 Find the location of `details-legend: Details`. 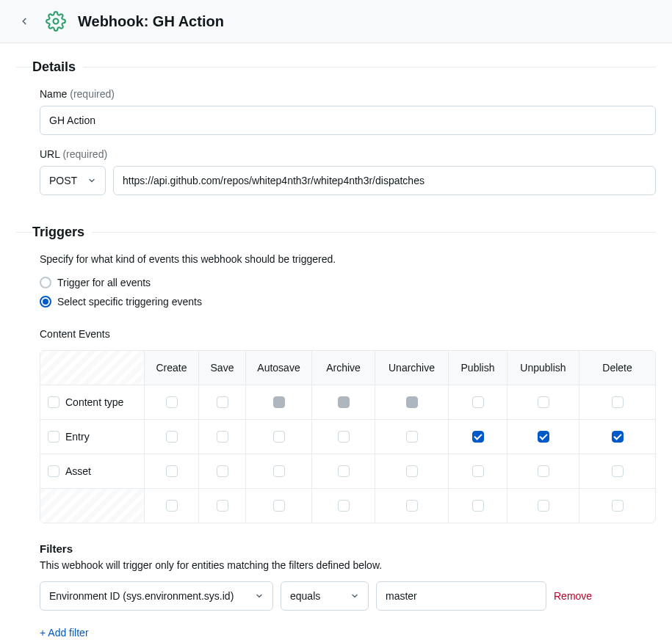

details-legend: Details is located at coordinates (57, 68).